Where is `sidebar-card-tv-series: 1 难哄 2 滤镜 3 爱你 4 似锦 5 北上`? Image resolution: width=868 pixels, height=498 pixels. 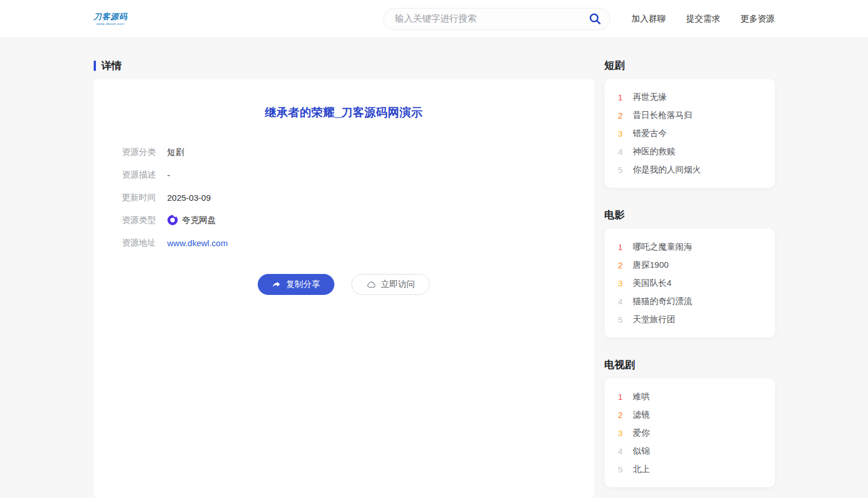
sidebar-card-tv-series: 1 难哄 2 滤镜 3 爱你 4 似锦 5 北上 is located at coordinates (690, 433).